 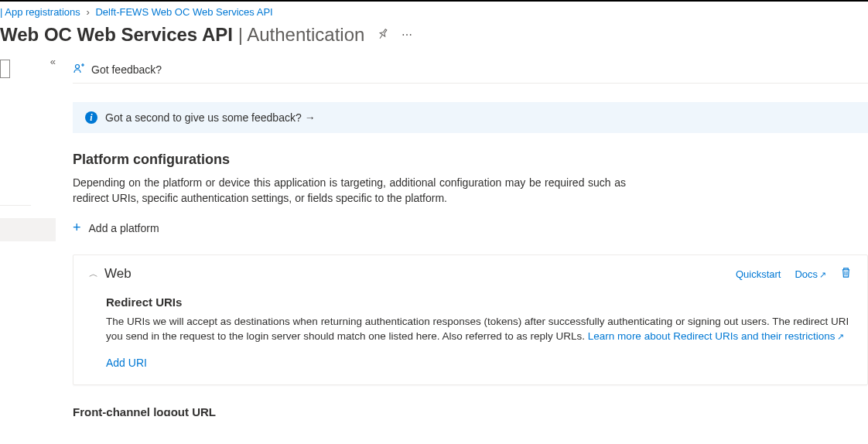 I want to click on info-icon: i, so click(x=91, y=118).